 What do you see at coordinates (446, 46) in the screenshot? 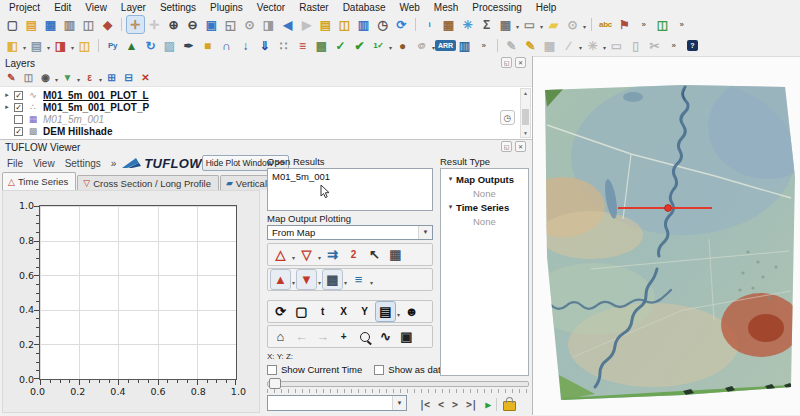
I see `arr-tool-icon: ARR▾` at bounding box center [446, 46].